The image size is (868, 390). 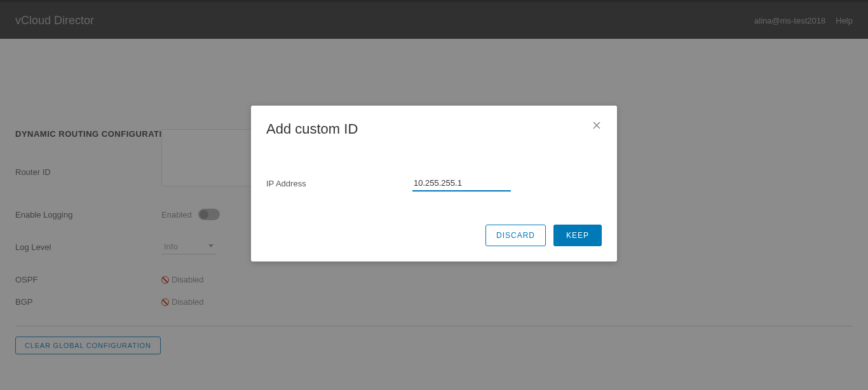 What do you see at coordinates (461, 183) in the screenshot?
I see `ip-address-input` at bounding box center [461, 183].